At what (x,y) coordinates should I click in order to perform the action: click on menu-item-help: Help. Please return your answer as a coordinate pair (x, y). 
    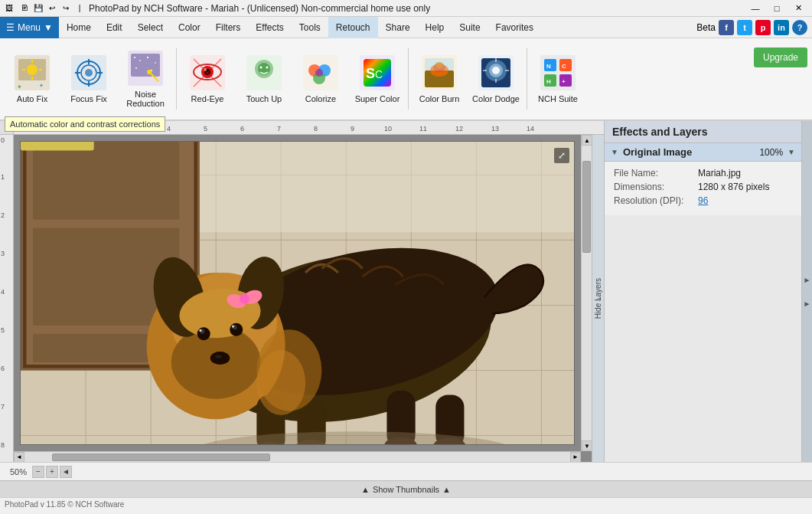
    Looking at the image, I should click on (435, 28).